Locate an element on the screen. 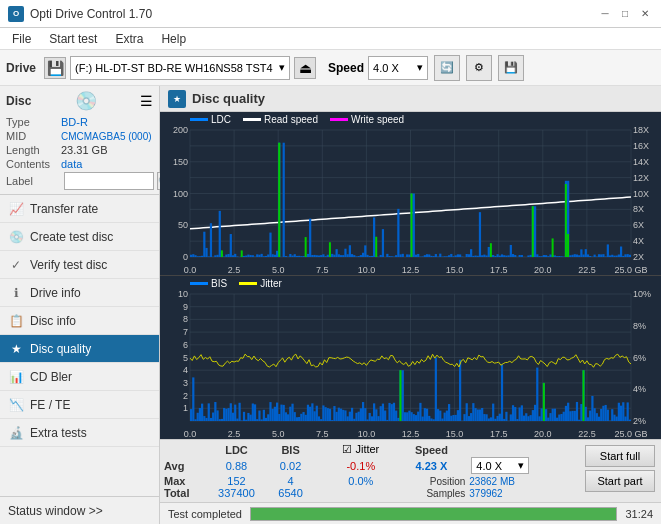  progress-bar is located at coordinates (434, 514).